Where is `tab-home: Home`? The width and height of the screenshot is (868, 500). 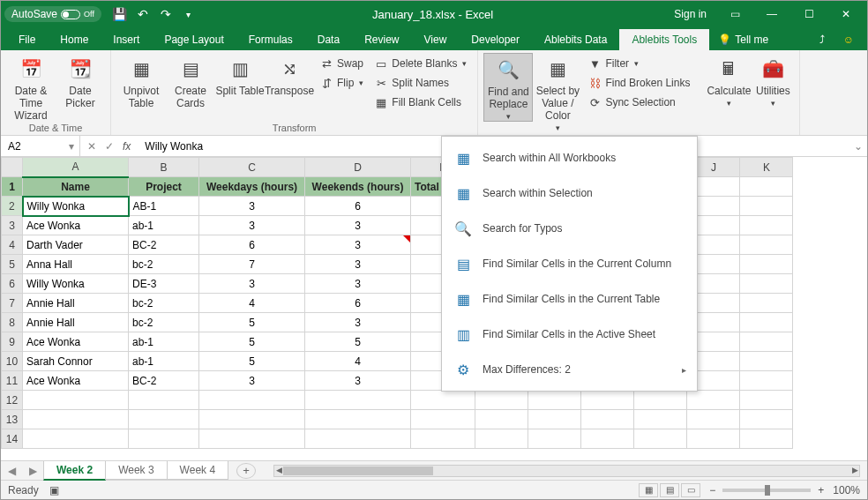
tab-home: Home is located at coordinates (74, 40).